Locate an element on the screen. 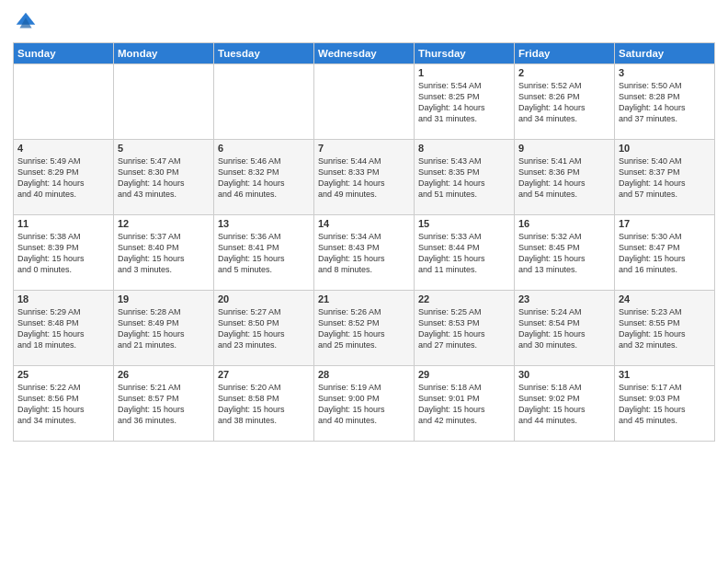  day-info: Sunrise: 5:40 AM Sunset: 8:37 PM Dayligh… is located at coordinates (665, 178).